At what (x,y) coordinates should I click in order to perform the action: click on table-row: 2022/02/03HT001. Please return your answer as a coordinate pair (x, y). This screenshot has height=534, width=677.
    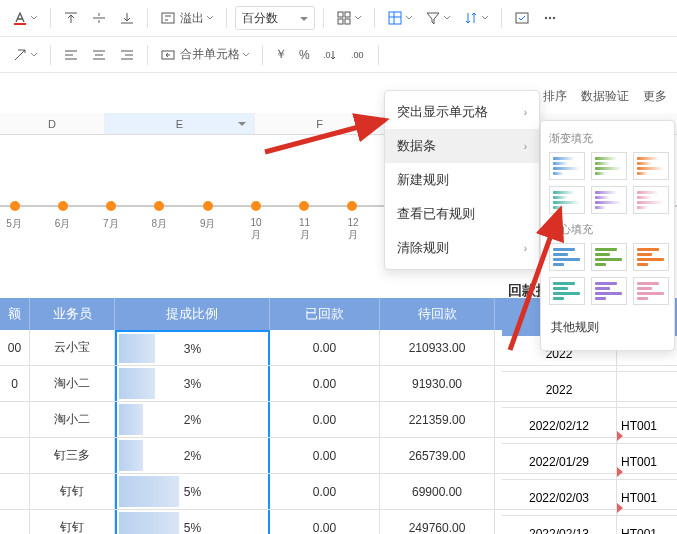
    Looking at the image, I should click on (590, 498).